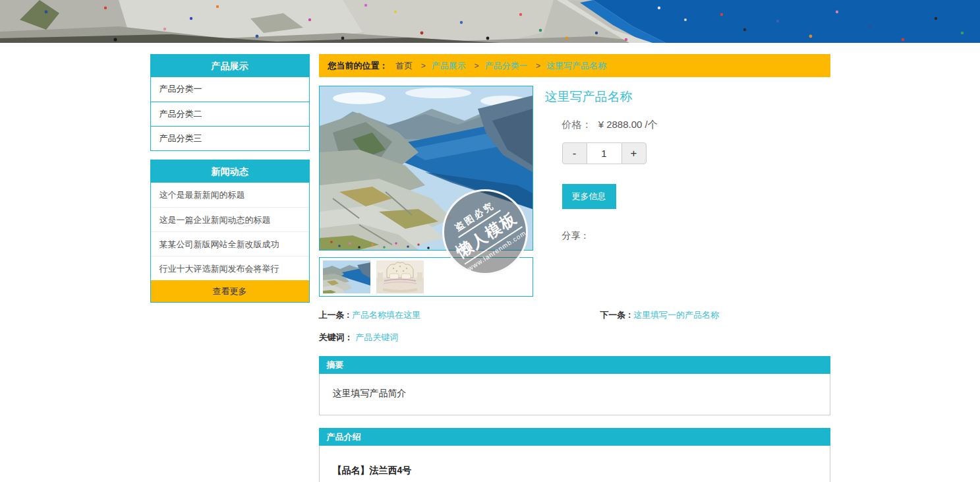 The height and width of the screenshot is (482, 980). I want to click on news-box: 新闻动态 这个是最新新闻的标题 这是一篇企业新闻动态的标题 某某公司新版网站全新…, so click(230, 231).